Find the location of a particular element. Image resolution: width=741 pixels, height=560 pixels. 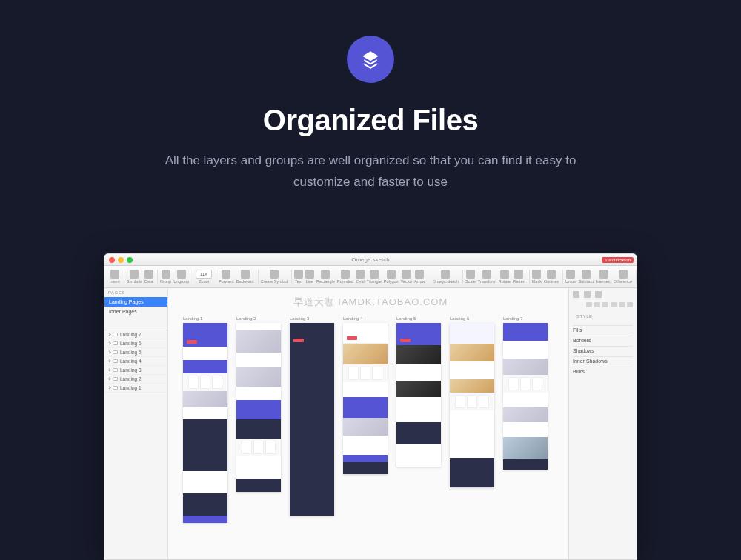

toolbar-rectangle-button: Rectangle is located at coordinates (326, 277).